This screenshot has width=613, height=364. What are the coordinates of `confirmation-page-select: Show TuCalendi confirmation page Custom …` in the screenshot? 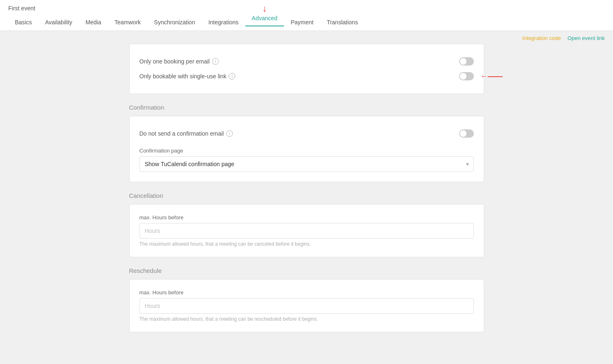 It's located at (307, 164).